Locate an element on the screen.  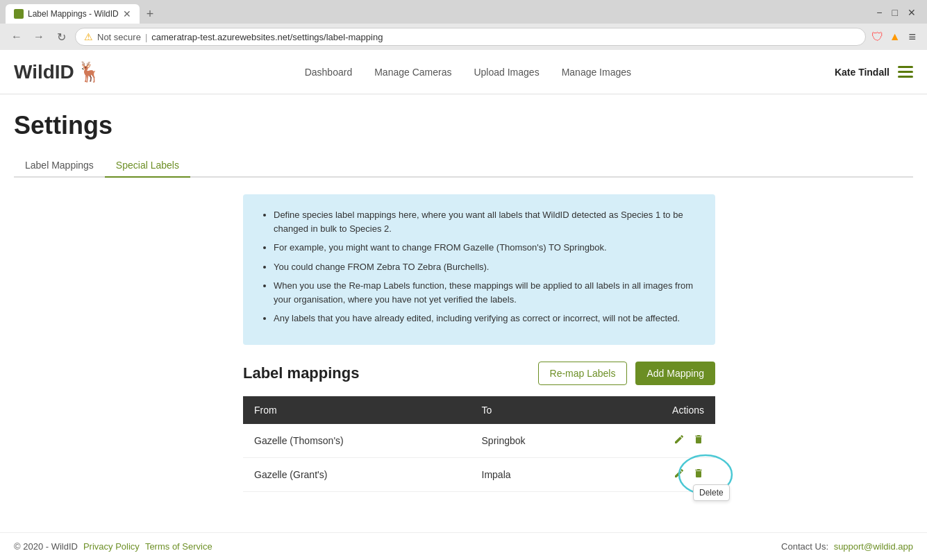
logo-text: WildID is located at coordinates (44, 72).